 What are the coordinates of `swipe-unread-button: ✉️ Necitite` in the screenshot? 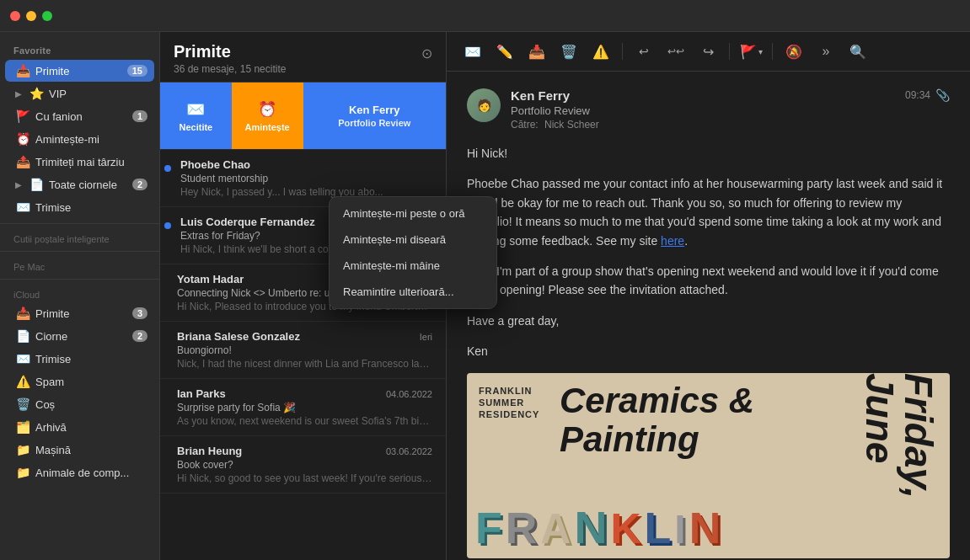 It's located at (196, 116).